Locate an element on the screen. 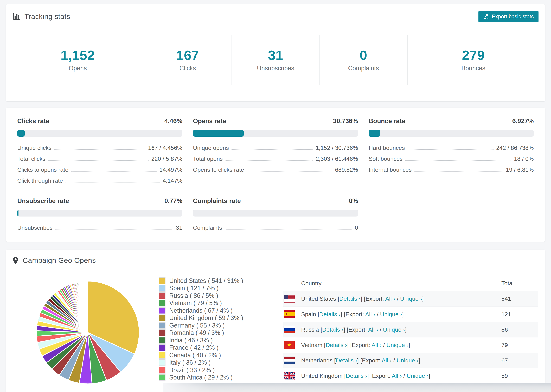  legend-item-south-africa: South Africa ( 29 / 2% ) is located at coordinates (201, 378).